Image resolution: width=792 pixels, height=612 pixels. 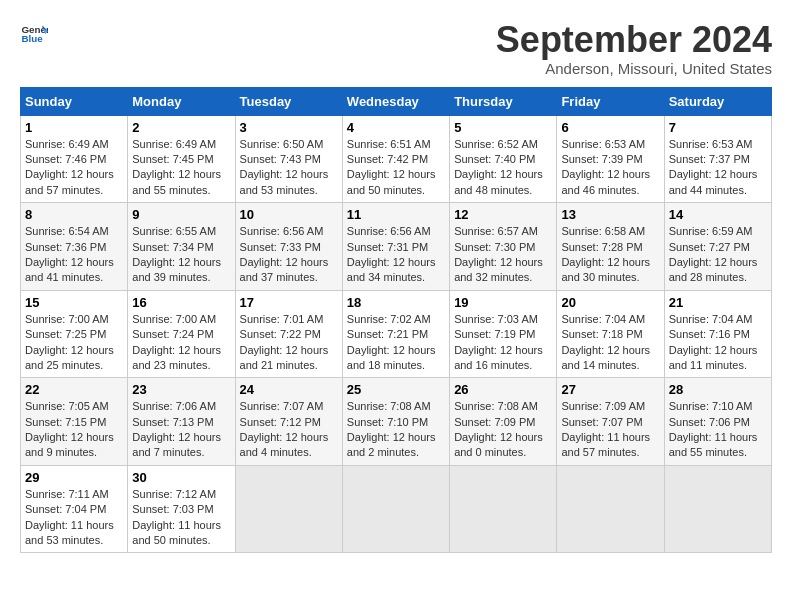 I want to click on day-number: 14, so click(x=718, y=214).